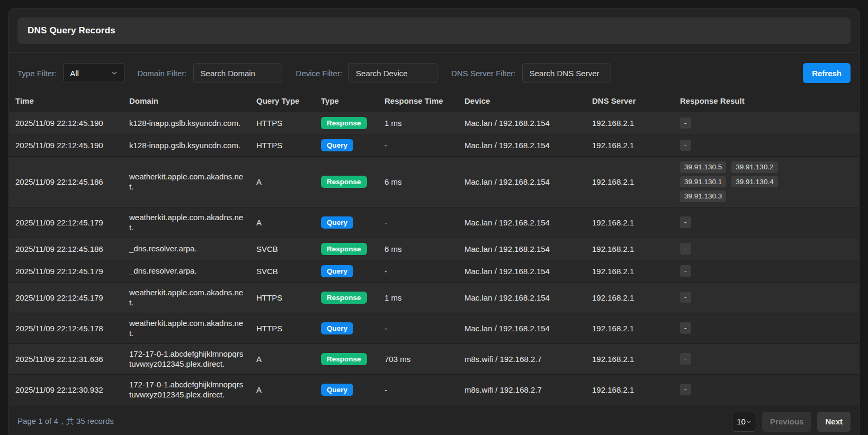 The width and height of the screenshot is (868, 435). Describe the element at coordinates (434, 249) in the screenshot. I see `table-row: 2025/11/09 22:12:45.186 _dns.resolver.ar…` at that location.